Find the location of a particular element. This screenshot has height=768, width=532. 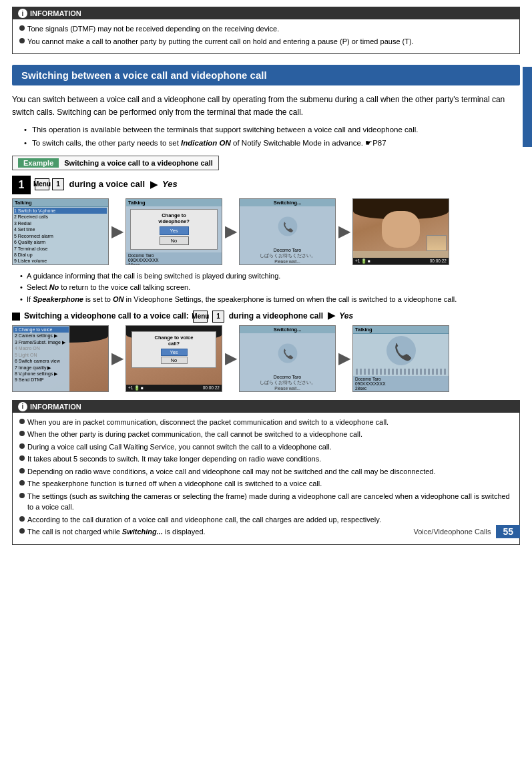

dialog-2-timer-icon: +1 🔋 ■ is located at coordinates (136, 388).